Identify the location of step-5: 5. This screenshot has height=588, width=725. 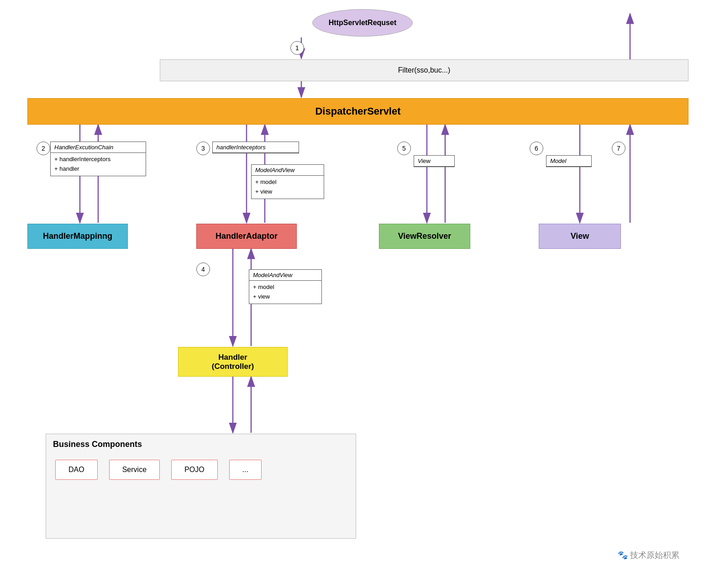
(404, 148).